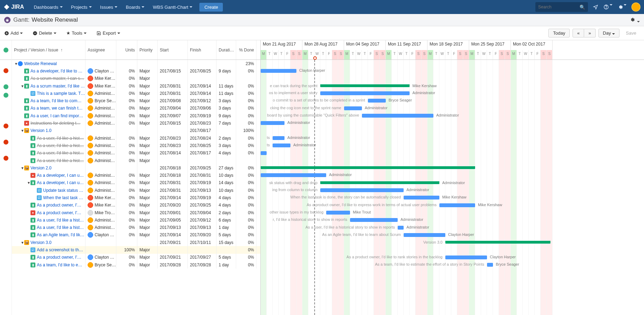 The width and height of the screenshot is (644, 315). Describe the element at coordinates (365, 93) in the screenshot. I see `gantt-task-bar: Administratoros to implement a user stor…` at that location.